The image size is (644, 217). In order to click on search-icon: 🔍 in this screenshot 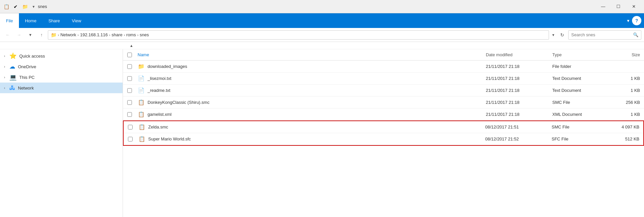, I will do `click(636, 35)`.